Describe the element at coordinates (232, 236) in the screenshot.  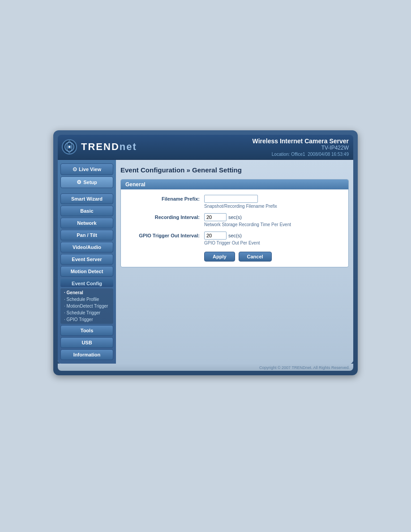
I see `gpio-trigger-inline: sec(s)` at that location.